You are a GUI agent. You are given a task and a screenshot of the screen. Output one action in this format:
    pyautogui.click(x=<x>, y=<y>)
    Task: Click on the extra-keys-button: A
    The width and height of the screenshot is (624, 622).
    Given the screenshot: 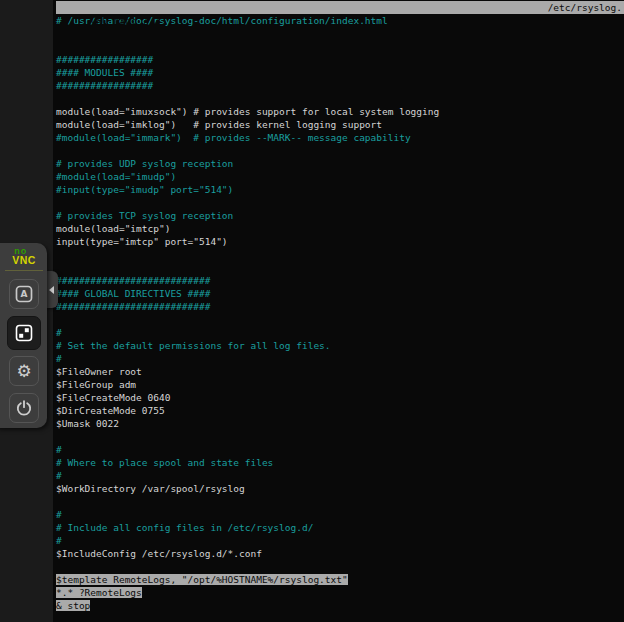 What is the action you would take?
    pyautogui.click(x=24, y=294)
    